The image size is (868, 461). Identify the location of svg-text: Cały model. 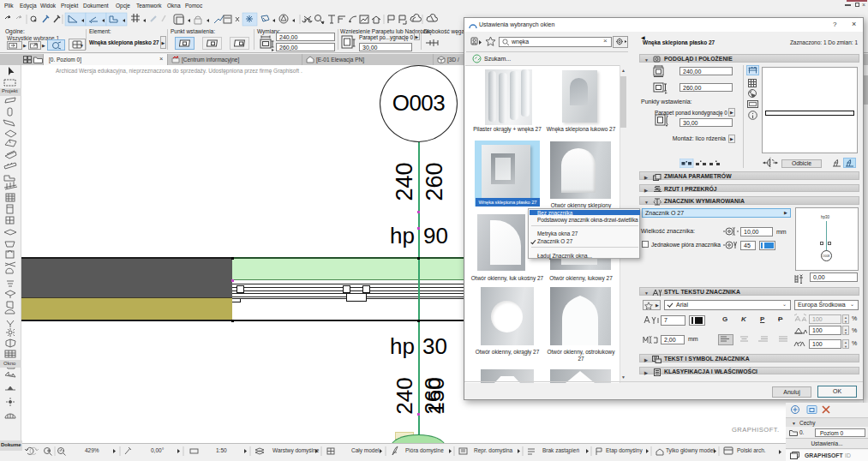
(365, 451).